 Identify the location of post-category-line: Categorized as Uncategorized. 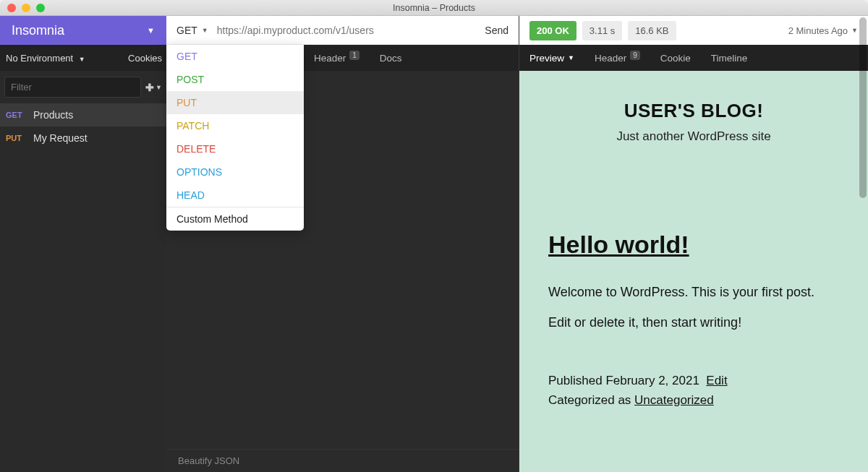
(694, 400).